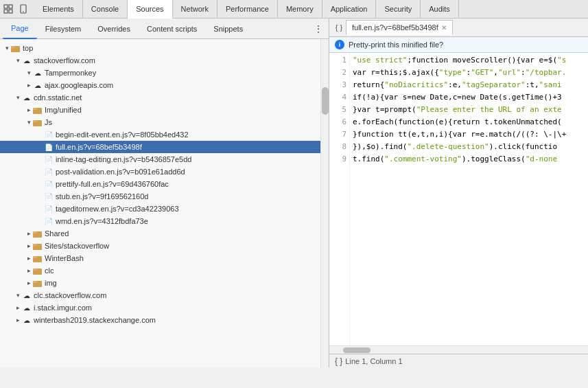  I want to click on cloud-icon-stackoverflow: ☁, so click(27, 60).